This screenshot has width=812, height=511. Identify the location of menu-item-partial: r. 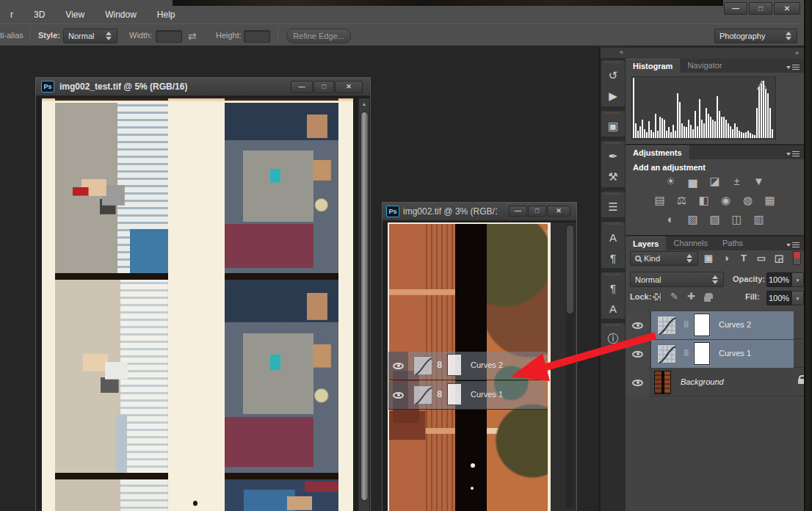
(12, 15).